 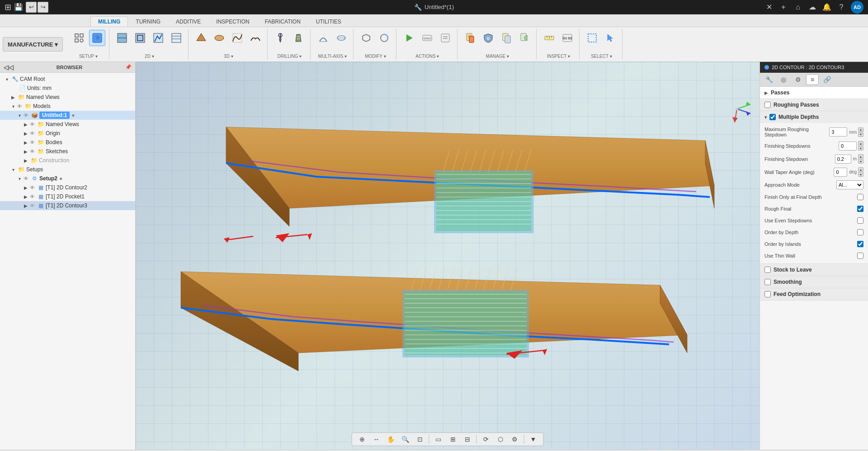 I want to click on namedviews-child-eye: 👁, so click(x=33, y=124).